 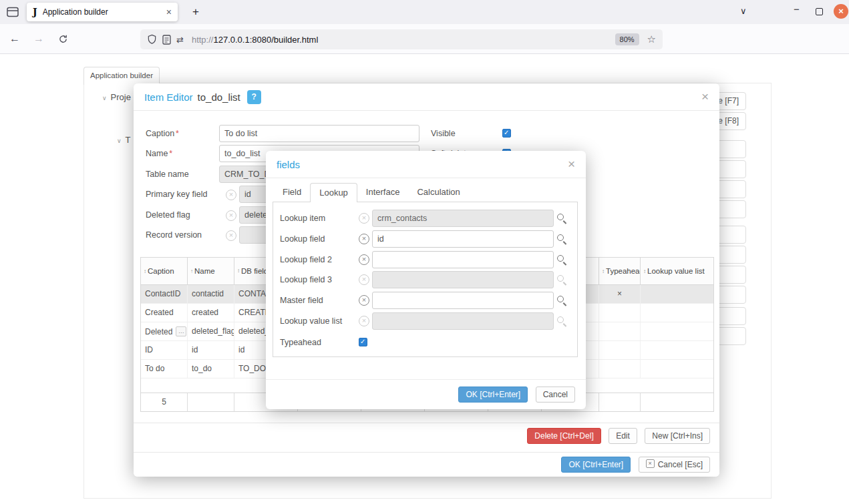 What do you see at coordinates (219, 97) in the screenshot?
I see `dialog-subtitle: to_do_list` at bounding box center [219, 97].